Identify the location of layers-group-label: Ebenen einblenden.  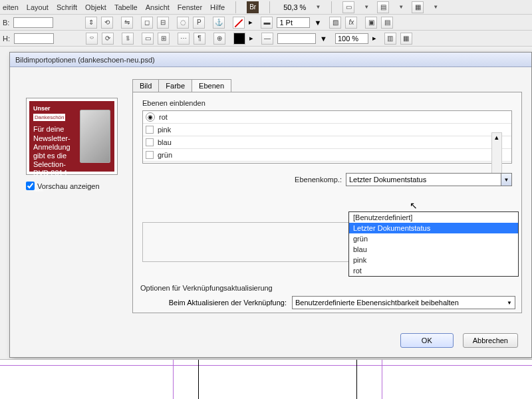
(327, 103).